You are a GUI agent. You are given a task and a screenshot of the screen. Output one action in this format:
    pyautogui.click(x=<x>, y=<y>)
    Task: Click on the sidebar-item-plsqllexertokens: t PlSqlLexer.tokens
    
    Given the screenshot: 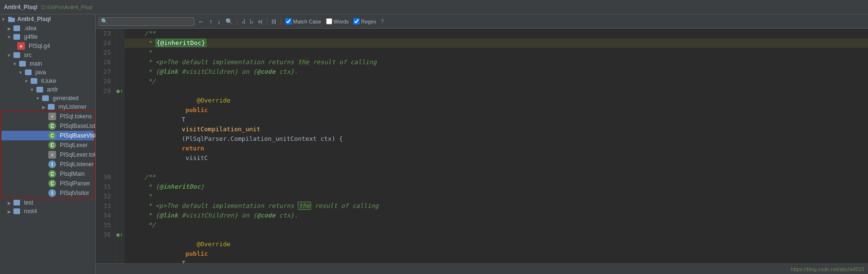 What is the action you would take?
    pyautogui.click(x=48, y=155)
    